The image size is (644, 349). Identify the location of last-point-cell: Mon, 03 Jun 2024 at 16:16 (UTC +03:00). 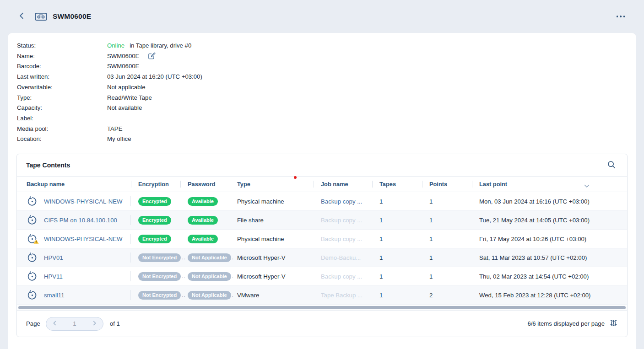
(549, 201).